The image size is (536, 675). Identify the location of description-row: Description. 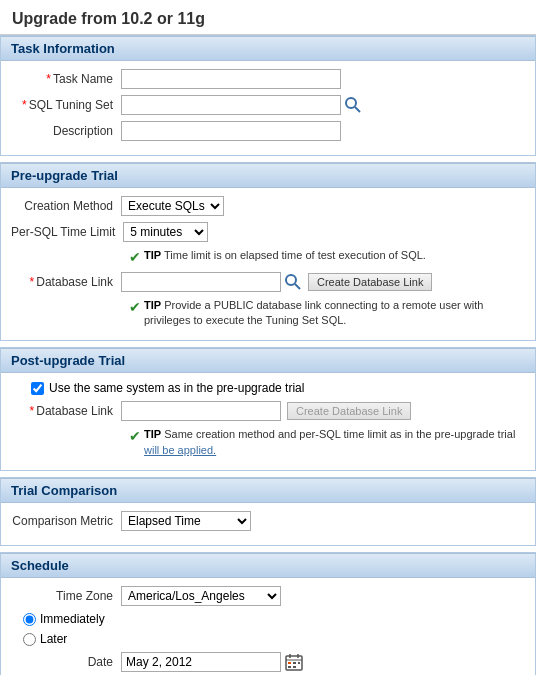
(268, 131).